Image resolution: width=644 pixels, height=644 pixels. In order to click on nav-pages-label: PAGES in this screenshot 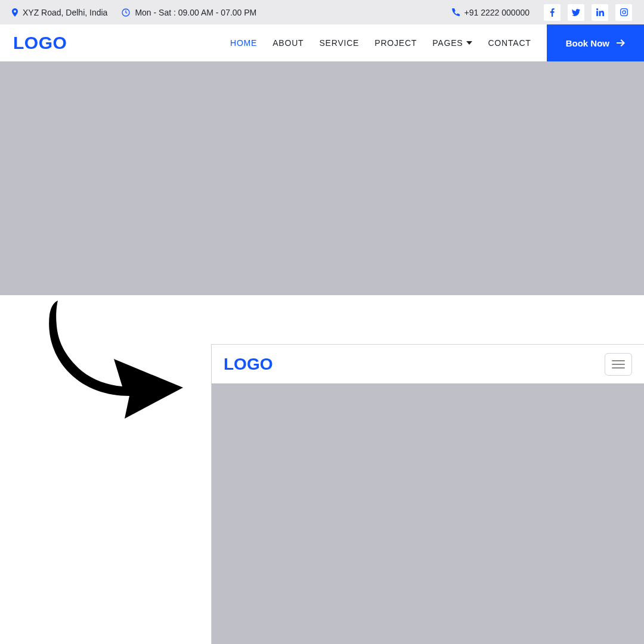, I will do `click(447, 43)`.